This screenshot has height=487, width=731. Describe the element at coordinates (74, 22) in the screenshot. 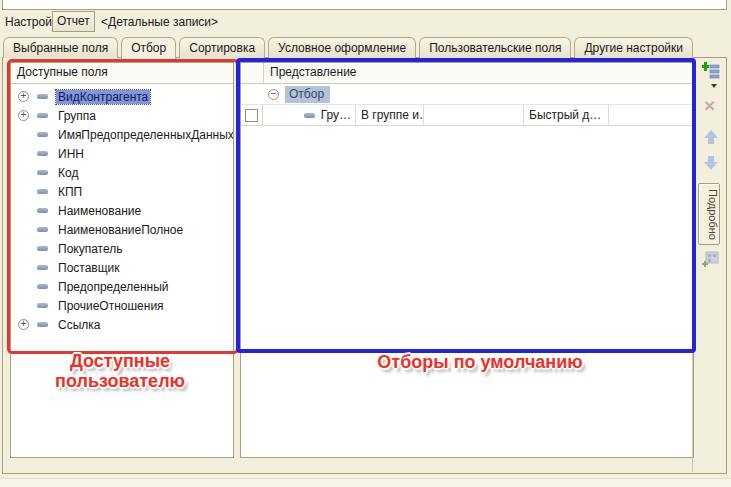

I see `report-button: Отчет` at that location.